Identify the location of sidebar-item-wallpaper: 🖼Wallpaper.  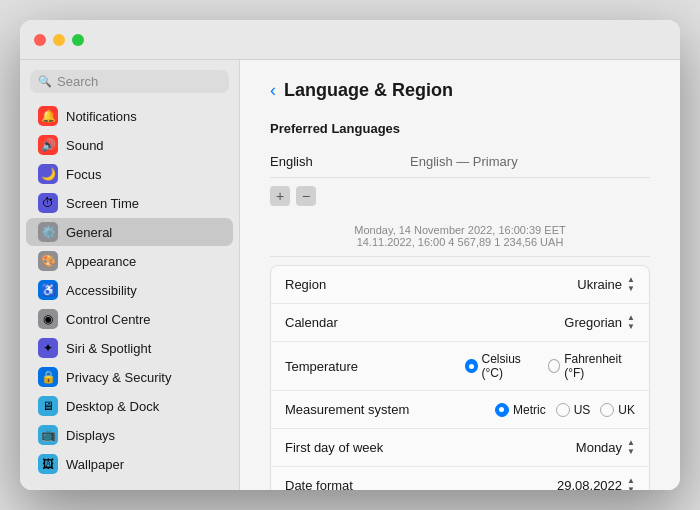
(130, 464).